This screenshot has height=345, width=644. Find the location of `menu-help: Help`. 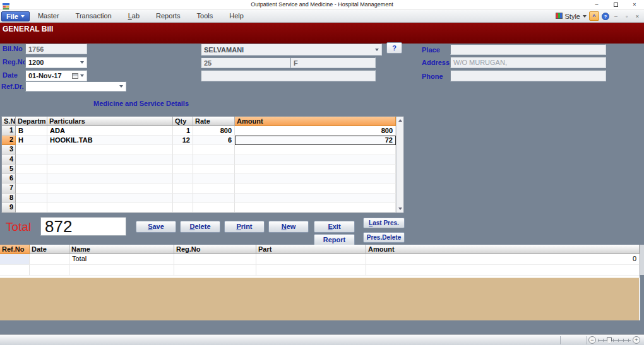

menu-help: Help is located at coordinates (236, 16).